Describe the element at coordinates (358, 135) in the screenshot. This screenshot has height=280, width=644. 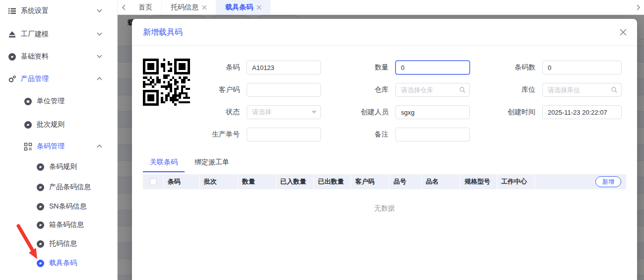
I see `remark-label: 备注` at that location.